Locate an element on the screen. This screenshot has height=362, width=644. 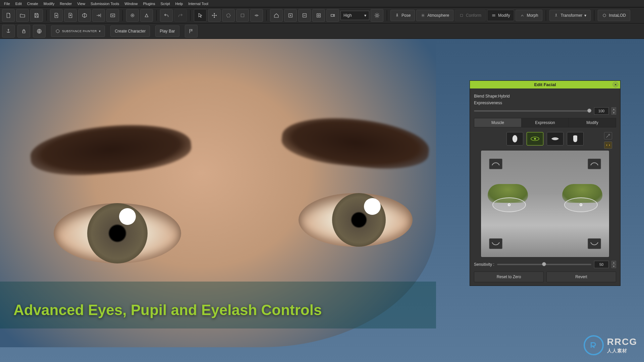
menu-create: Create is located at coordinates (33, 4).